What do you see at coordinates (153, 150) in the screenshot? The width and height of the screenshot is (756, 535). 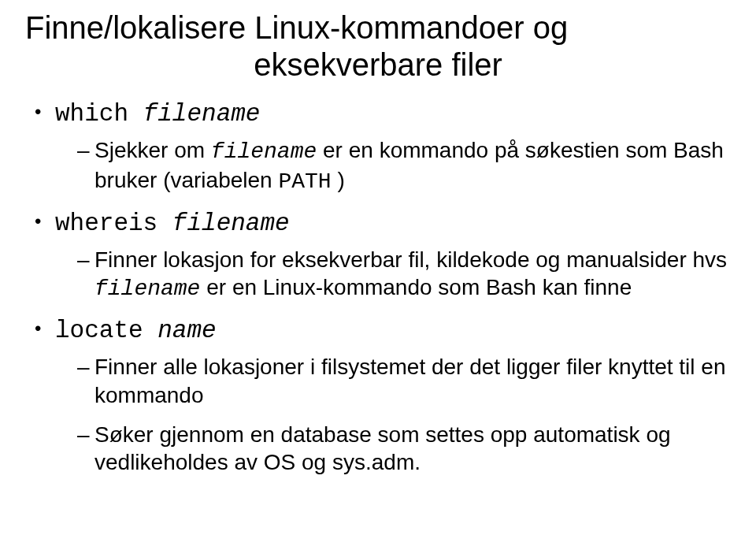 I see `text: Sjekker om` at bounding box center [153, 150].